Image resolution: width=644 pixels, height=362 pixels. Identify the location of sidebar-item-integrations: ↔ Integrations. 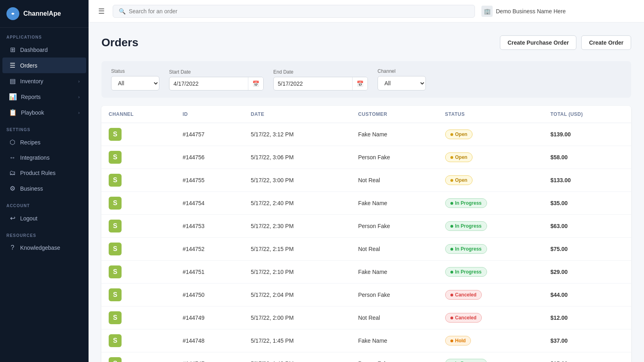
(44, 158).